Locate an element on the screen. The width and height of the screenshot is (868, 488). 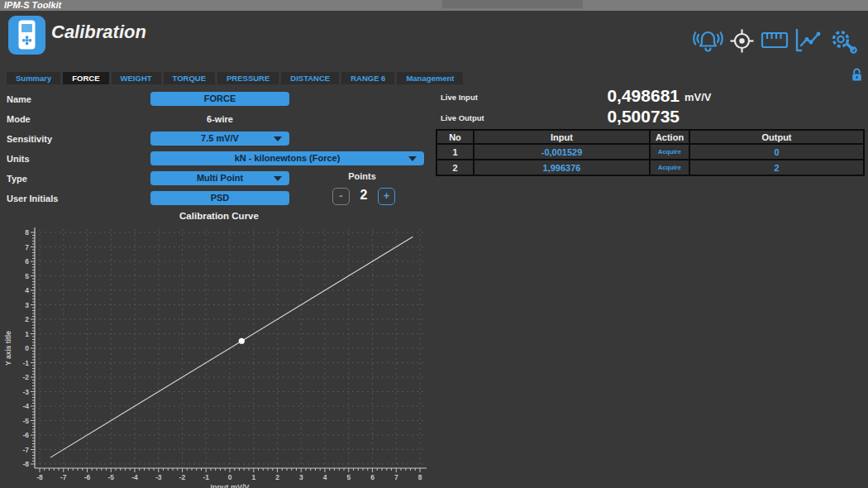
tab-summary: Summary is located at coordinates (33, 78).